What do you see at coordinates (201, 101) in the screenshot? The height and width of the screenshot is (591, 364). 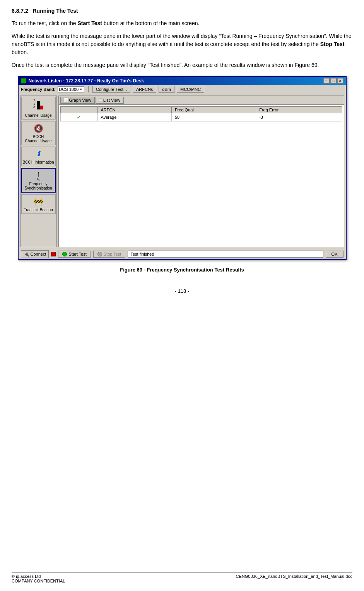 I see `view-tabs: 📊 Graph View ☰ List View` at bounding box center [201, 101].